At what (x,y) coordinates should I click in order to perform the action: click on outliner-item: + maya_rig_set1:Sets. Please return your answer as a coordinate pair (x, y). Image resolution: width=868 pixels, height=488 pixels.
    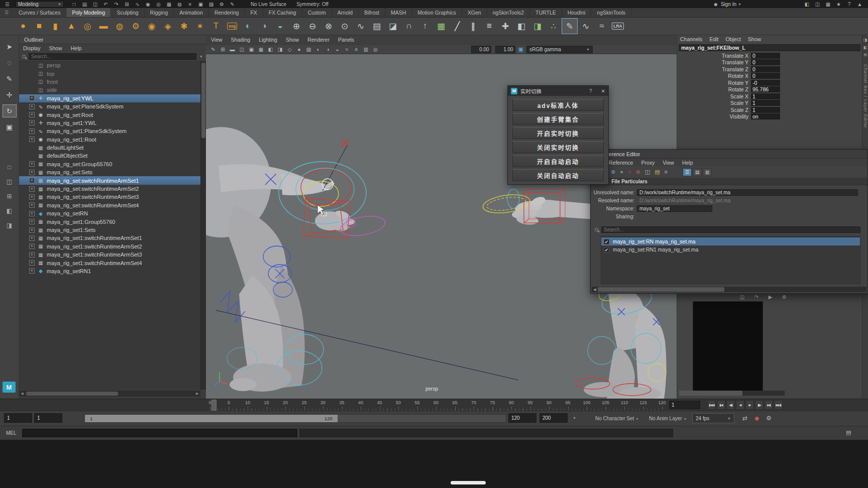
    Looking at the image, I should click on (110, 230).